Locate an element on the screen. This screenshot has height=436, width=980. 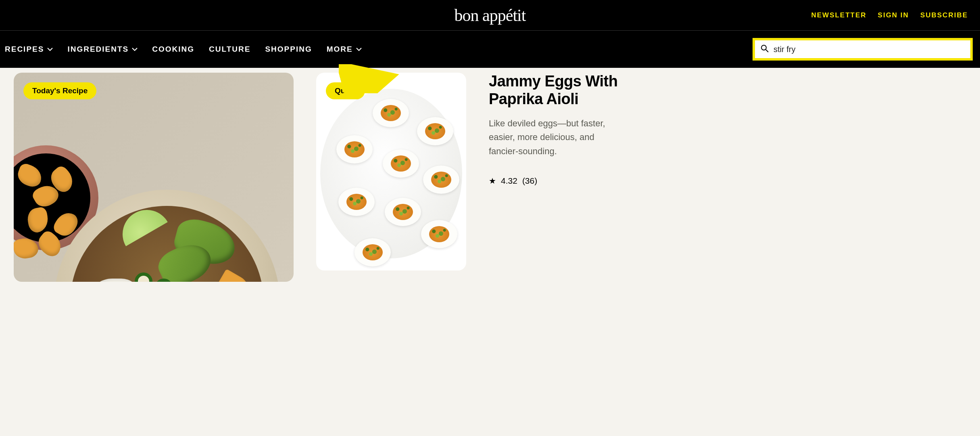
food-image is located at coordinates (154, 177).